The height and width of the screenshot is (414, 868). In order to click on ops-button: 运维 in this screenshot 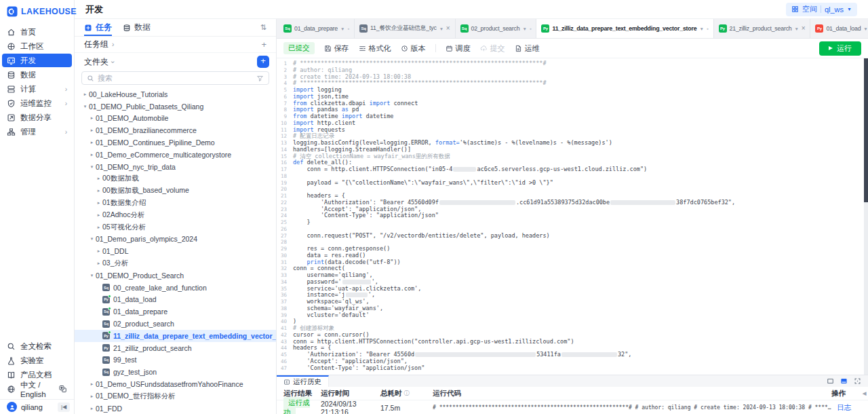, I will do `click(528, 49)`.